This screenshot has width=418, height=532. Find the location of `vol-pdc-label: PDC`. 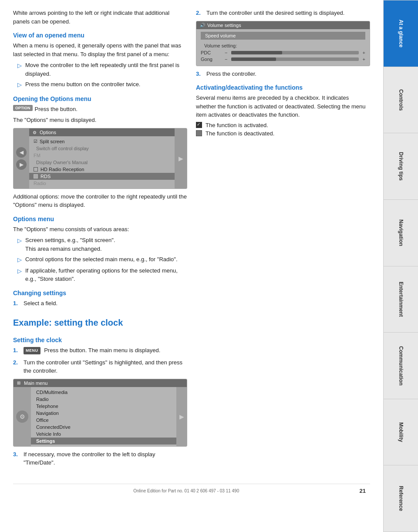

vol-pdc-label: PDC is located at coordinates (212, 53).